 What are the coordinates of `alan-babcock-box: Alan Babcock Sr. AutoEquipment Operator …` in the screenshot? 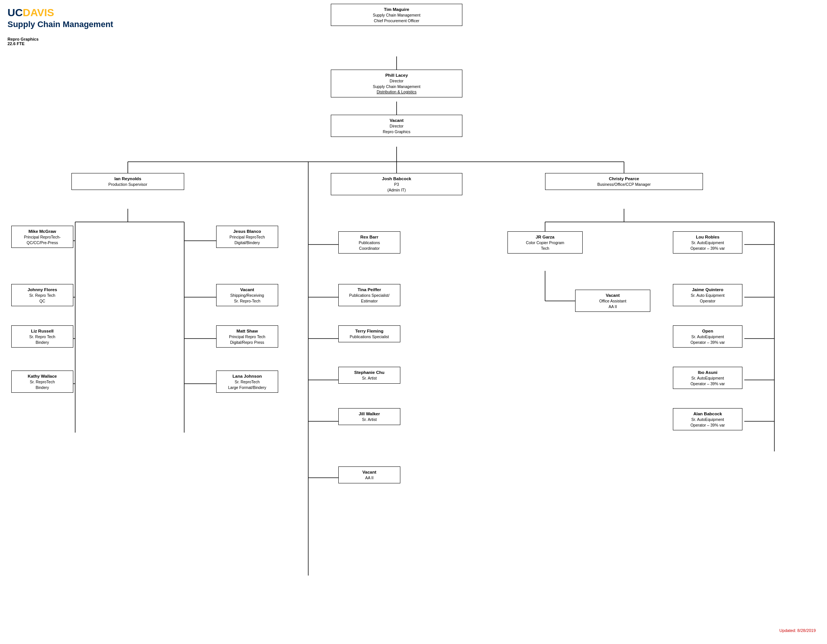 It's located at (708, 419).